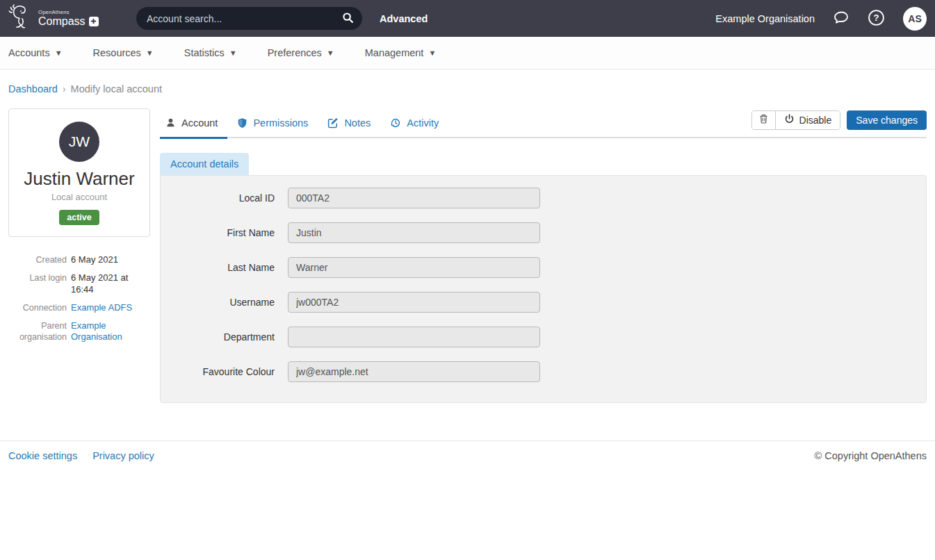 The height and width of the screenshot is (560, 935). I want to click on power-icon, so click(790, 120).